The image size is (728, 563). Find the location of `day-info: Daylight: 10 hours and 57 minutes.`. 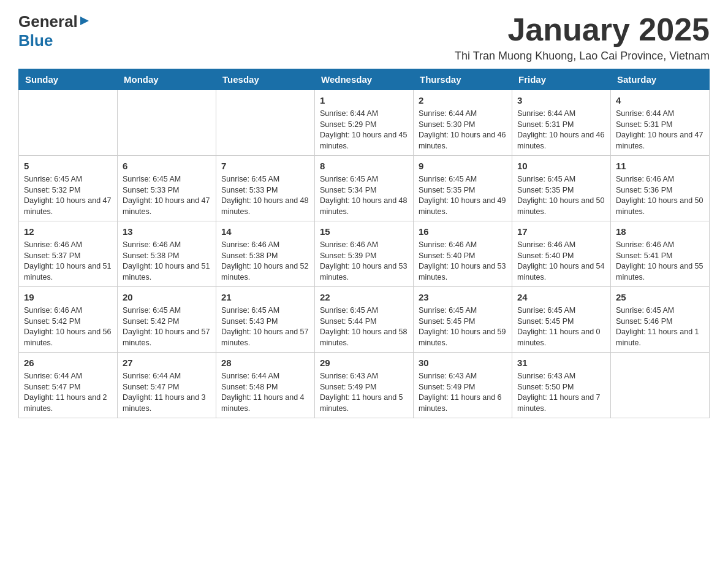

day-info: Daylight: 10 hours and 57 minutes. is located at coordinates (265, 337).